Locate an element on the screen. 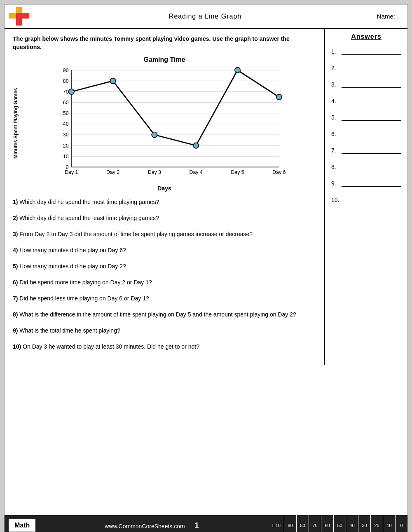 This screenshot has height=532, width=412. score-cell: 20 is located at coordinates (377, 523).